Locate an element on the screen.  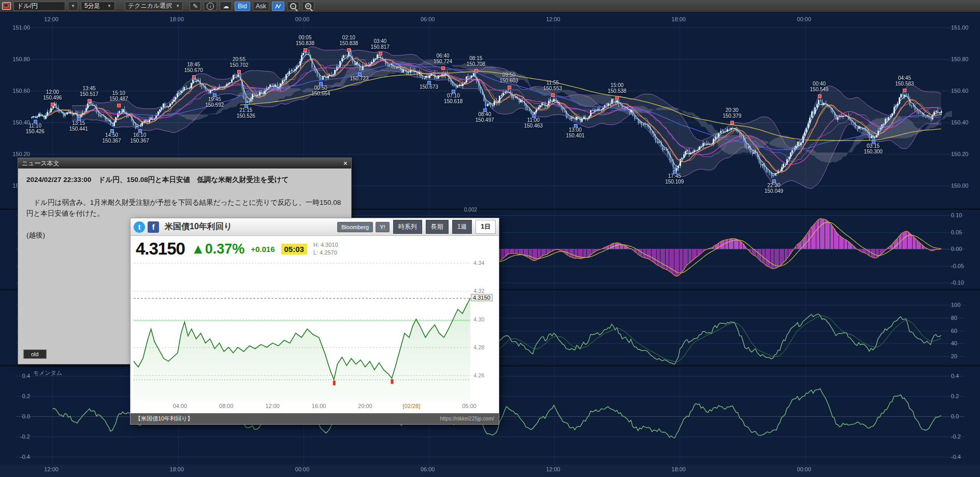
tab-time-series: 時系列 is located at coordinates (408, 227).